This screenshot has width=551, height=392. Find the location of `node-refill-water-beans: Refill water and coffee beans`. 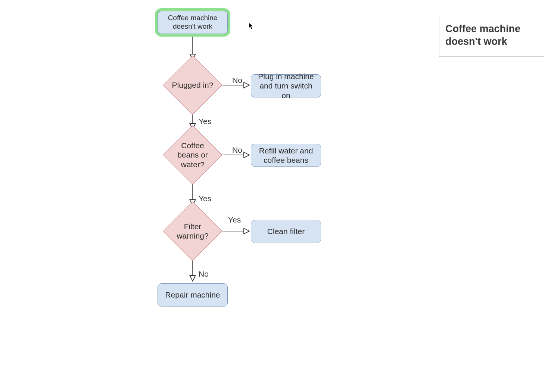

node-refill-water-beans: Refill water and coffee beans is located at coordinates (286, 155).